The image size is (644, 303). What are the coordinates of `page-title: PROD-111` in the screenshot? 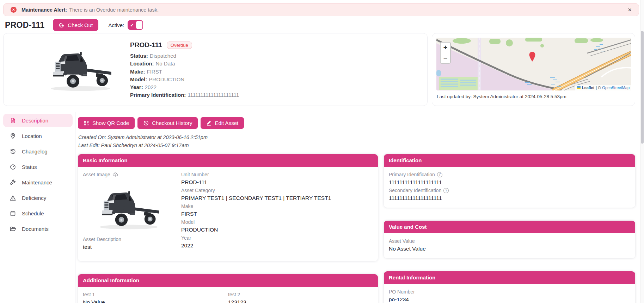 It's located at (25, 25).